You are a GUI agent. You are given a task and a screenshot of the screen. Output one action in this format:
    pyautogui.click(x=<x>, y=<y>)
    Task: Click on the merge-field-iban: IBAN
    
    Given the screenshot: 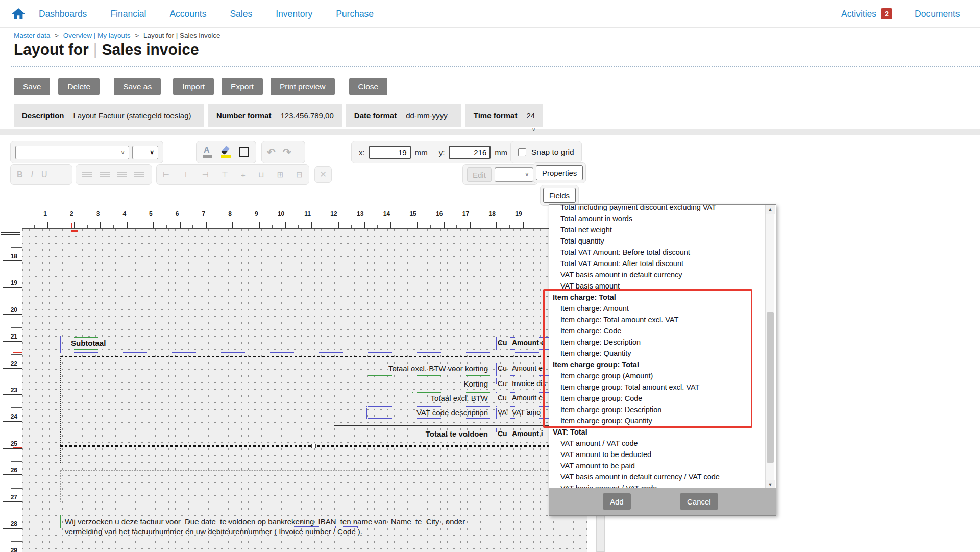 What is the action you would take?
    pyautogui.click(x=328, y=522)
    